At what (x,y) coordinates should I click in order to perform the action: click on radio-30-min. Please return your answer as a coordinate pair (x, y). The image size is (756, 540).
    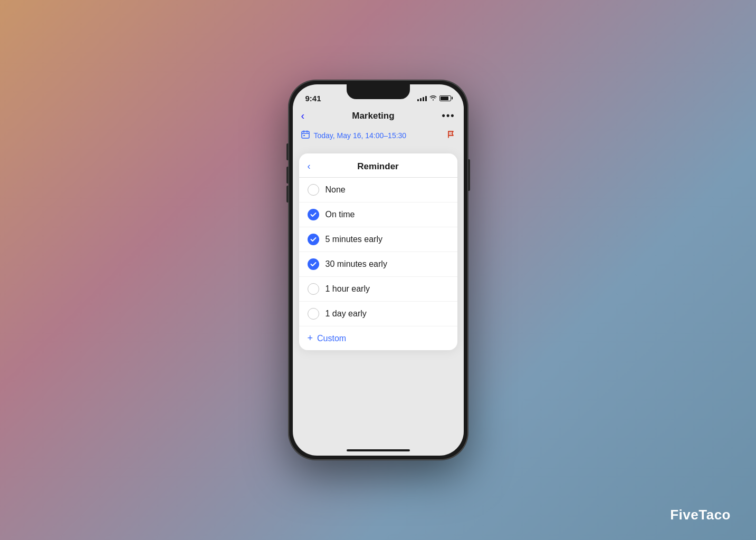
    Looking at the image, I should click on (313, 264).